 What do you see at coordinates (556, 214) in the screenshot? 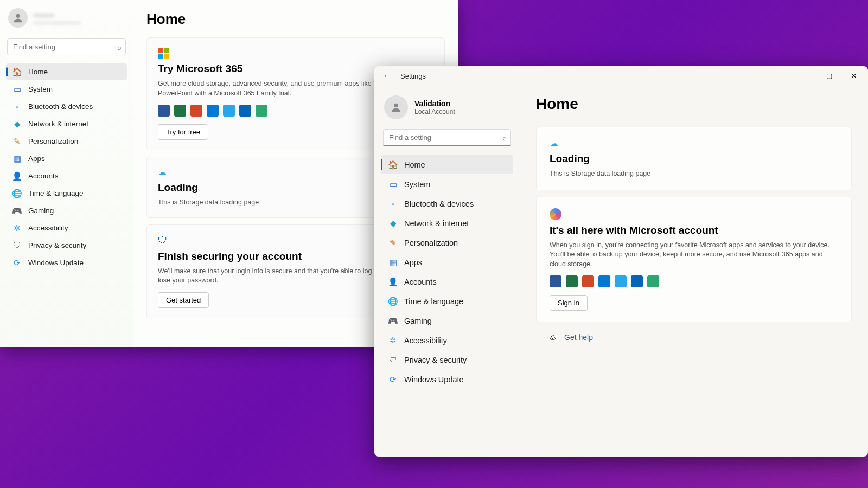
I see `microsoft-account-icon` at bounding box center [556, 214].